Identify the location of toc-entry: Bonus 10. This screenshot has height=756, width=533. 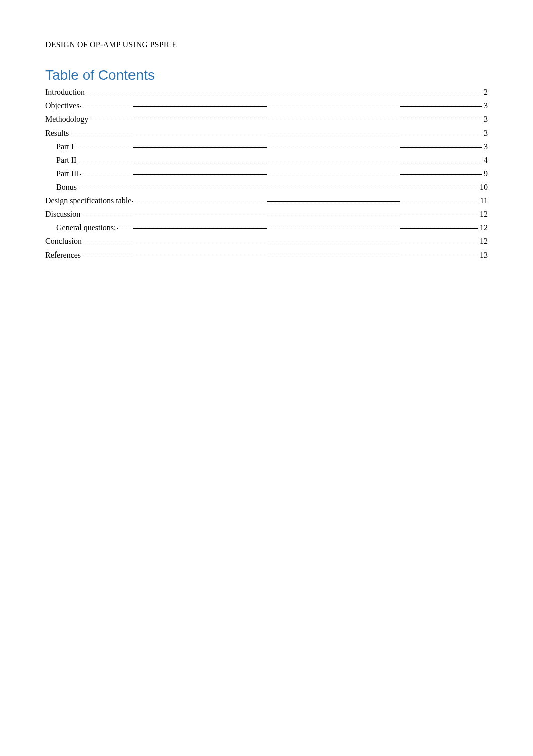
(266, 187).